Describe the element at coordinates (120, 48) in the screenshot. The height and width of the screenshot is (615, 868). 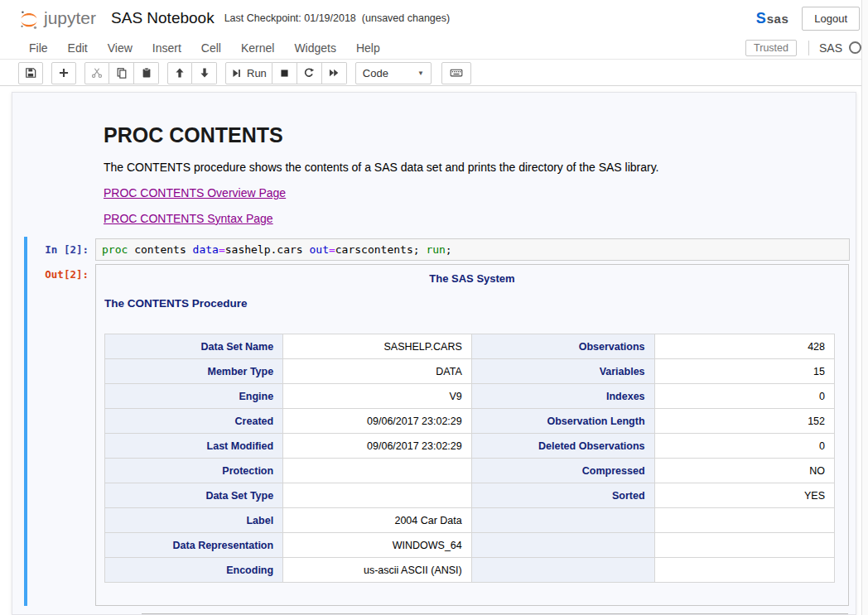
I see `menu-item-view: View` at that location.